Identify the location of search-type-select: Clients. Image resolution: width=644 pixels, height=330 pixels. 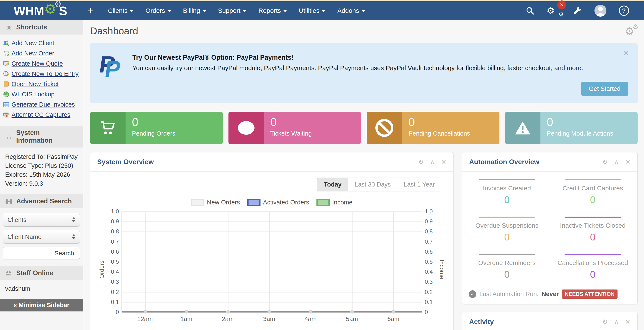
(42, 220).